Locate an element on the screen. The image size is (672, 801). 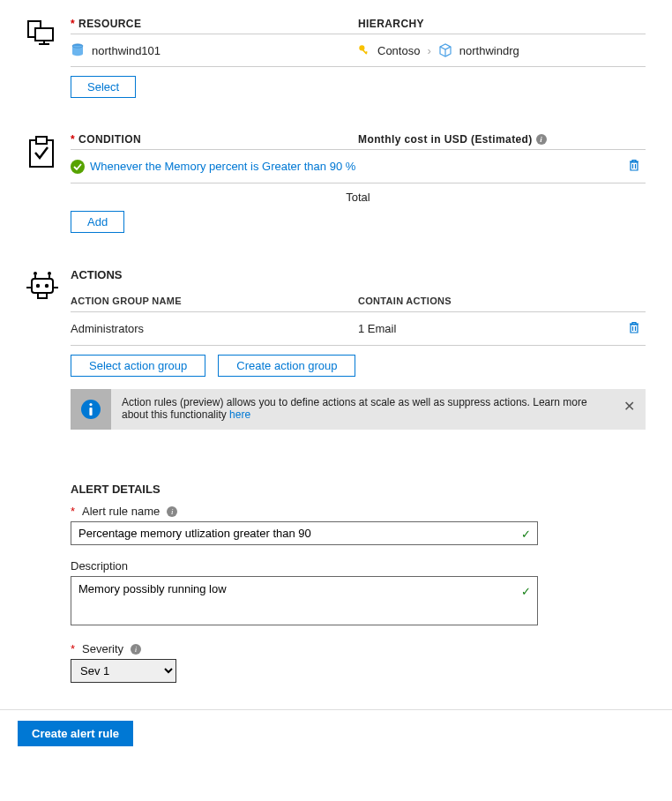
resource-section: *RESOURCE HIERARCHY northwind101 Contoso… is located at coordinates (336, 58).